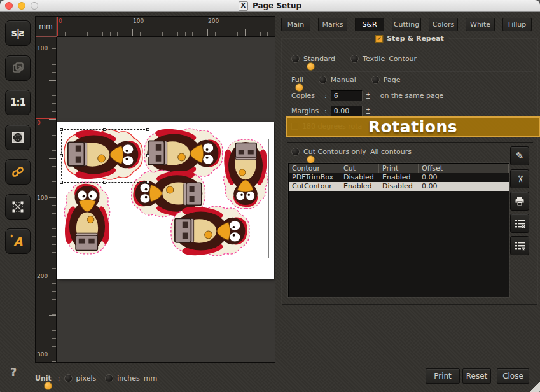 Image resolution: width=540 pixels, height=392 pixels. Describe the element at coordinates (368, 111) in the screenshot. I see `margins-spinner: +−` at that location.